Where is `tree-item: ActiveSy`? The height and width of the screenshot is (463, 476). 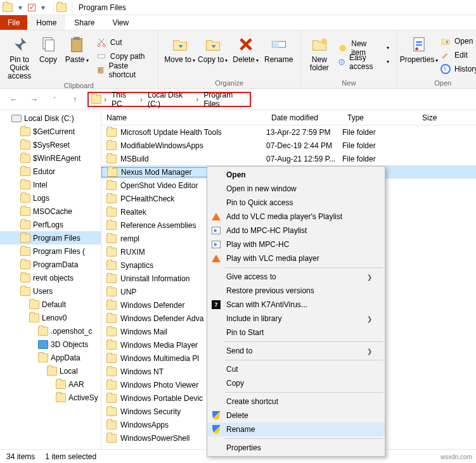 tree-item: ActiveSy is located at coordinates (51, 398).